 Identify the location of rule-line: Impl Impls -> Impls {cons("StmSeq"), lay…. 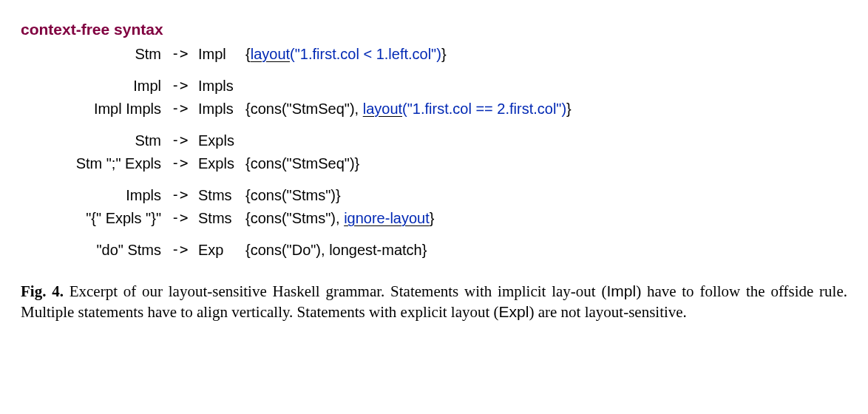
(434, 109).